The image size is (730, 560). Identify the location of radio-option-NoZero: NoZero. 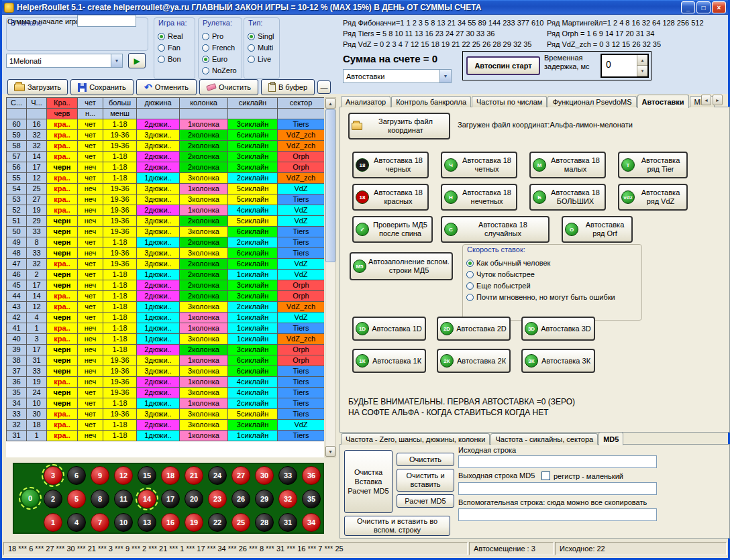
(221, 70).